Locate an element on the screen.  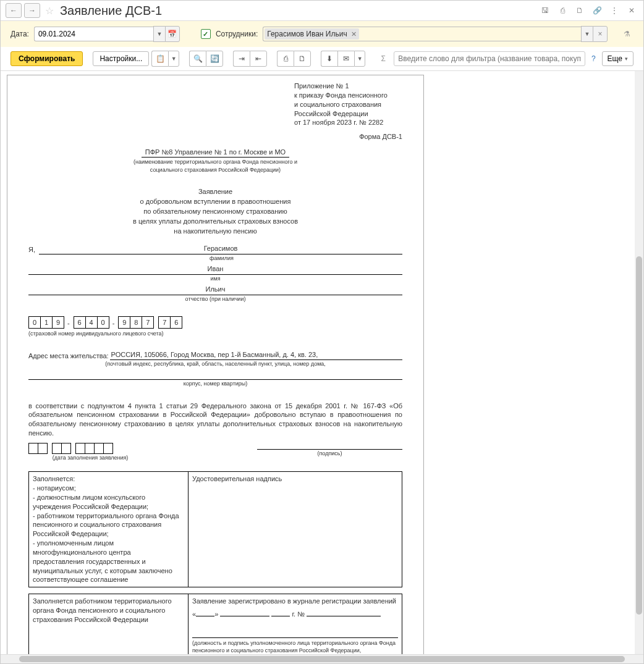
toolbar: Сформировать Настройки... 📋 ▼ 🔍 🔄 ⇥ ⇤ ⎙ … is located at coordinates (322, 59).